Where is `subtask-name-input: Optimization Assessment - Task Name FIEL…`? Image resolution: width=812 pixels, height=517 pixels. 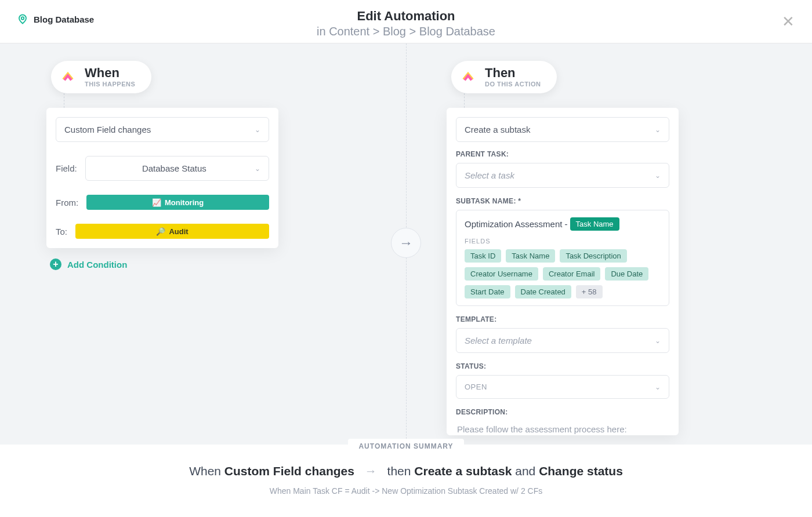 subtask-name-input: Optimization Assessment - Task Name FIEL… is located at coordinates (563, 258).